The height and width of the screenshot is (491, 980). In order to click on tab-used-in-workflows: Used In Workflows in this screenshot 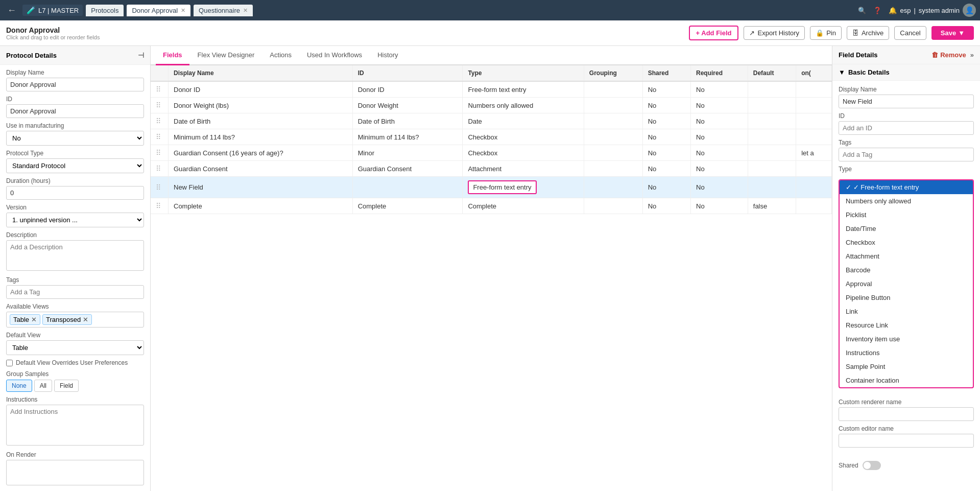, I will do `click(334, 56)`.